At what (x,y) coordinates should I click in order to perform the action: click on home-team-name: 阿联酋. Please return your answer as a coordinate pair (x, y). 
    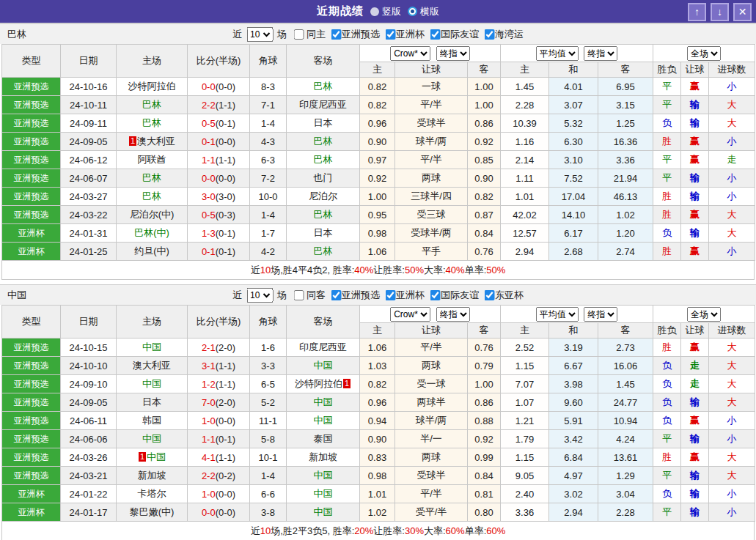
    Looking at the image, I should click on (153, 160).